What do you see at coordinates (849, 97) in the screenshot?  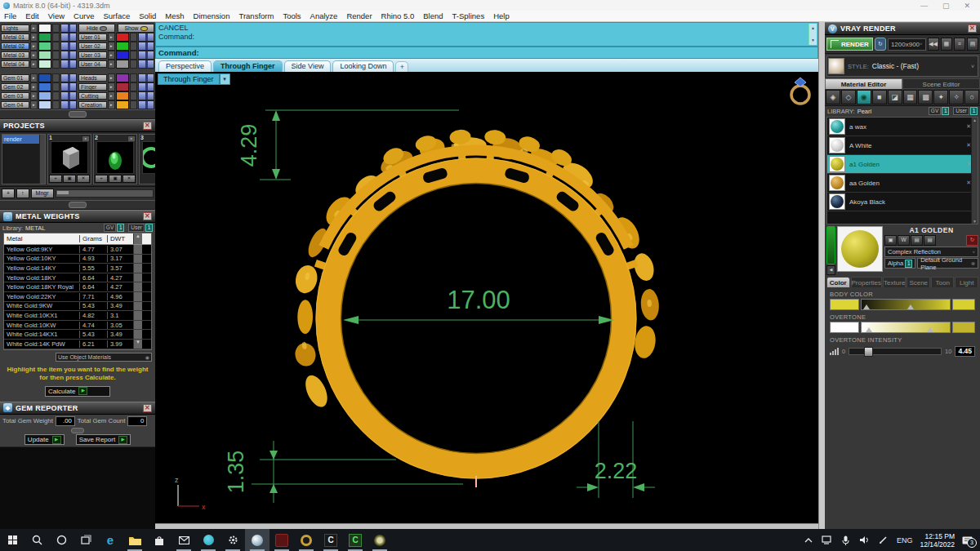 I see `gem-material-icon: ◇` at bounding box center [849, 97].